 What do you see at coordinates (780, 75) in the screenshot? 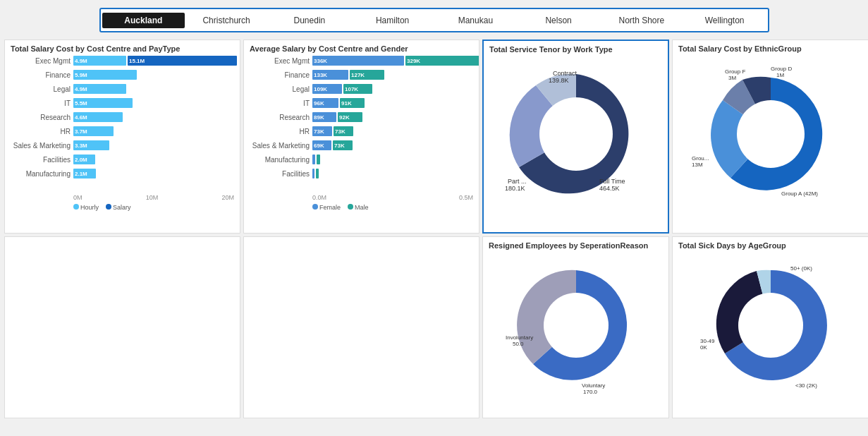
I see `svg-text: 1M` at bounding box center [780, 75].